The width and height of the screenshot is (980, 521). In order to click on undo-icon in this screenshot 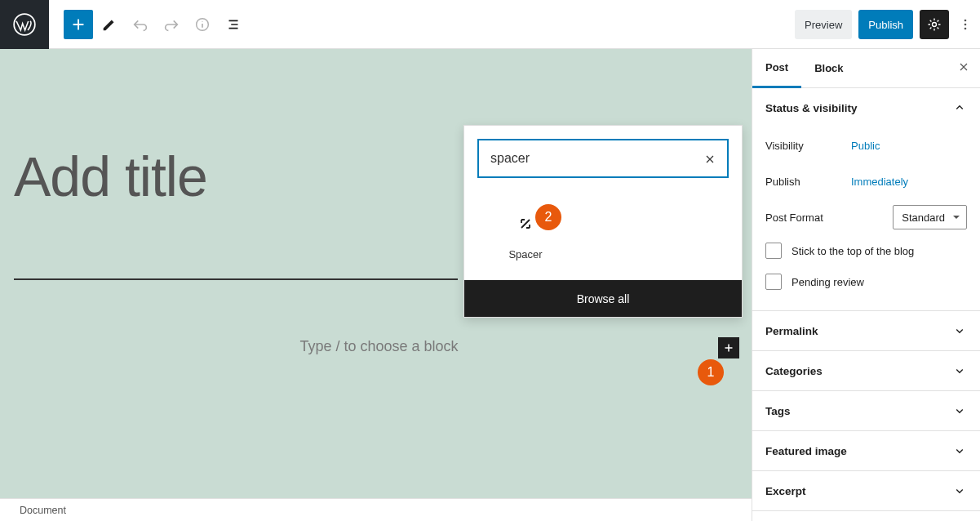, I will do `click(140, 24)`.